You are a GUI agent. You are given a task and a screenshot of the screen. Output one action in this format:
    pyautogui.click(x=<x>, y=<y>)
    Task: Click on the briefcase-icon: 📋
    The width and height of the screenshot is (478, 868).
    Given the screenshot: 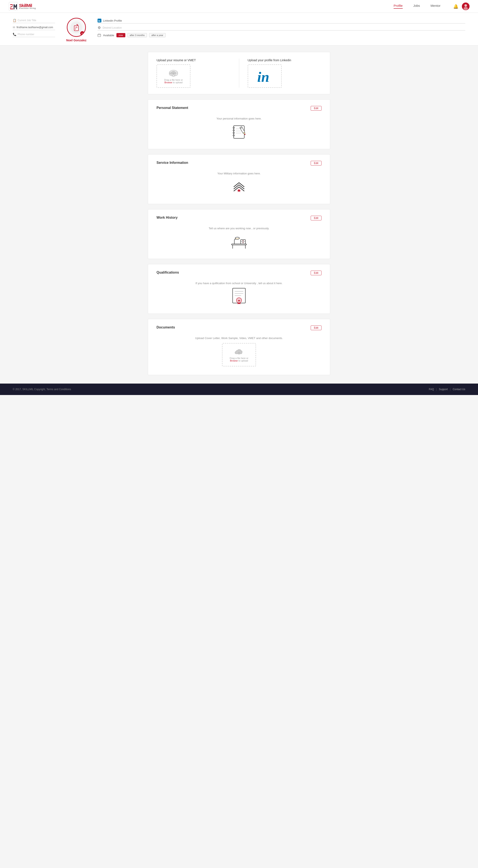 What is the action you would take?
    pyautogui.click(x=14, y=20)
    